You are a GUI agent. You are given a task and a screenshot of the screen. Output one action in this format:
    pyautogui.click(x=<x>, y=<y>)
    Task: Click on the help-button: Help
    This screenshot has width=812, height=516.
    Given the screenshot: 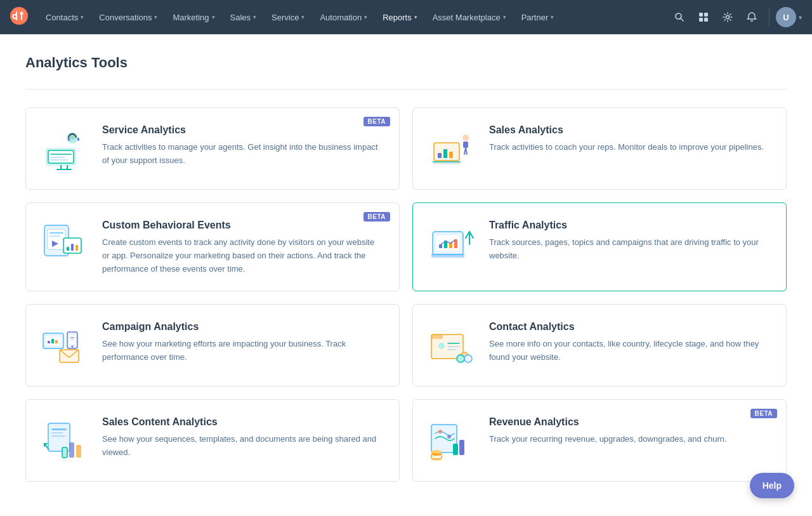 What is the action you would take?
    pyautogui.click(x=772, y=486)
    